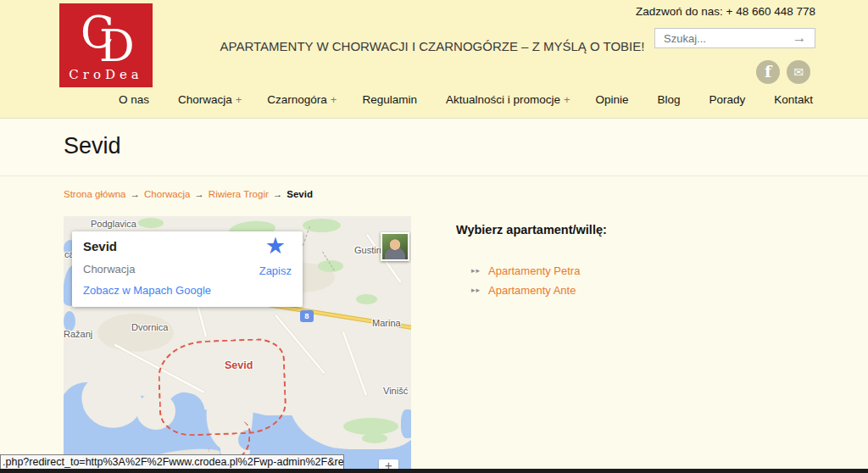 This screenshot has height=473, width=868. What do you see at coordinates (210, 100) in the screenshot?
I see `nav-item-chorwacja: Chorwacja+` at bounding box center [210, 100].